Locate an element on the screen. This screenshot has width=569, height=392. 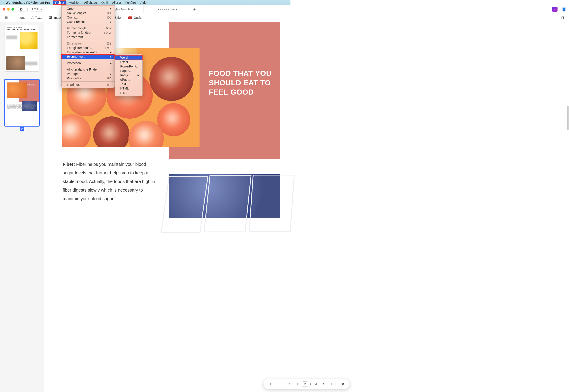
doc-tab-label: Lifestyle - Fruits is located at coordinates (167, 9).